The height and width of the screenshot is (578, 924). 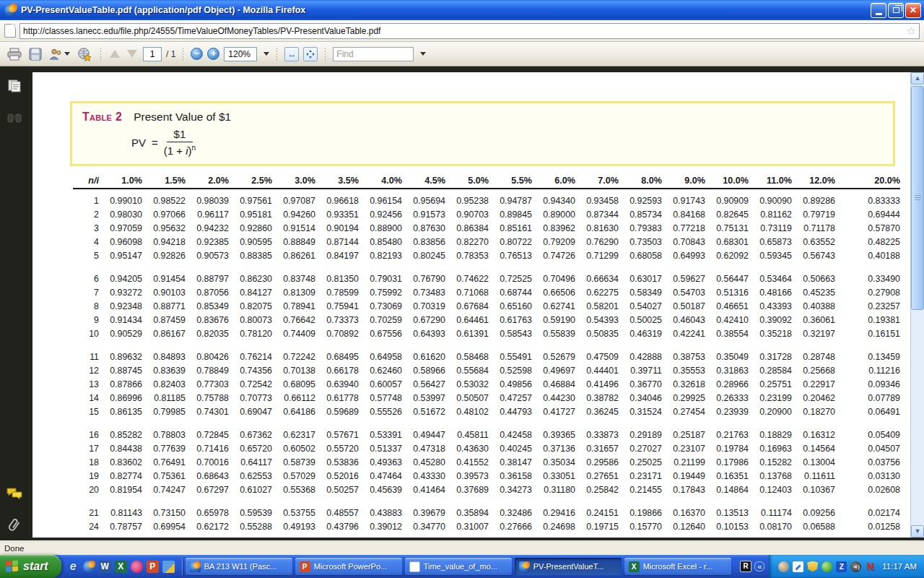 I want to click on scrollbar-thumb, so click(x=918, y=198).